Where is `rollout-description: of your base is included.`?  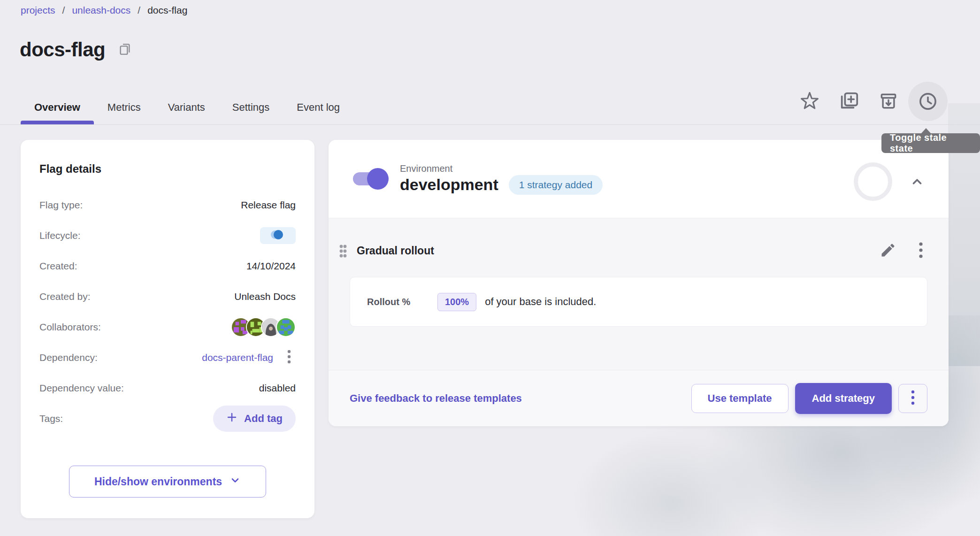 rollout-description: of your base is included. is located at coordinates (541, 302).